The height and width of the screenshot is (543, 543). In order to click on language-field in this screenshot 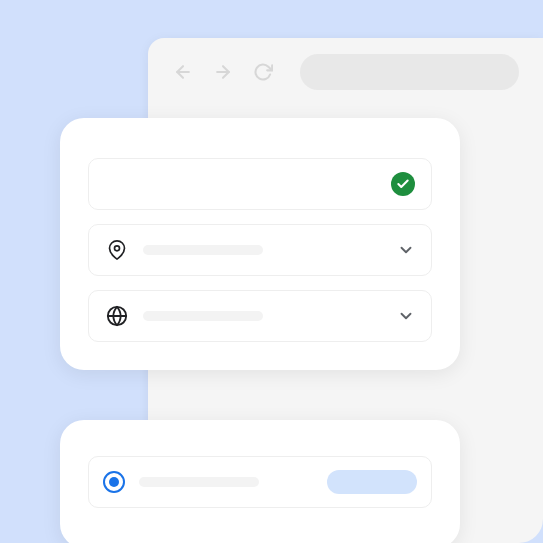, I will do `click(260, 316)`.